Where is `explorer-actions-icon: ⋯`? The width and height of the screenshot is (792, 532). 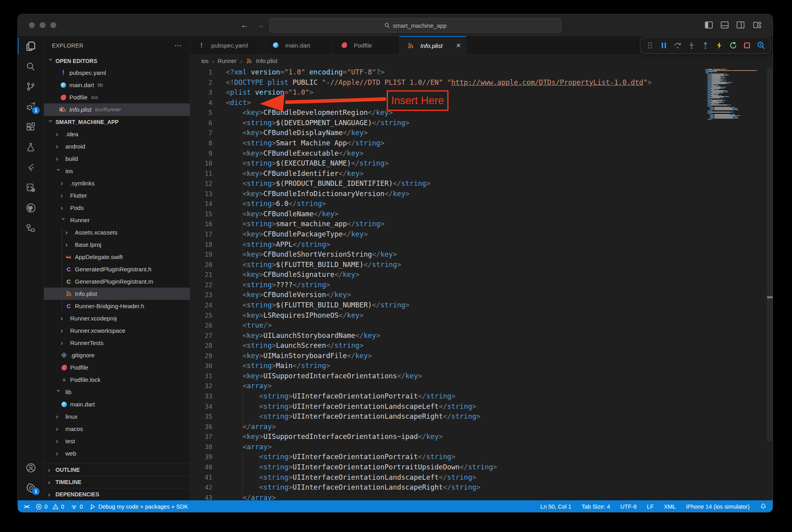
explorer-actions-icon: ⋯ is located at coordinates (178, 46).